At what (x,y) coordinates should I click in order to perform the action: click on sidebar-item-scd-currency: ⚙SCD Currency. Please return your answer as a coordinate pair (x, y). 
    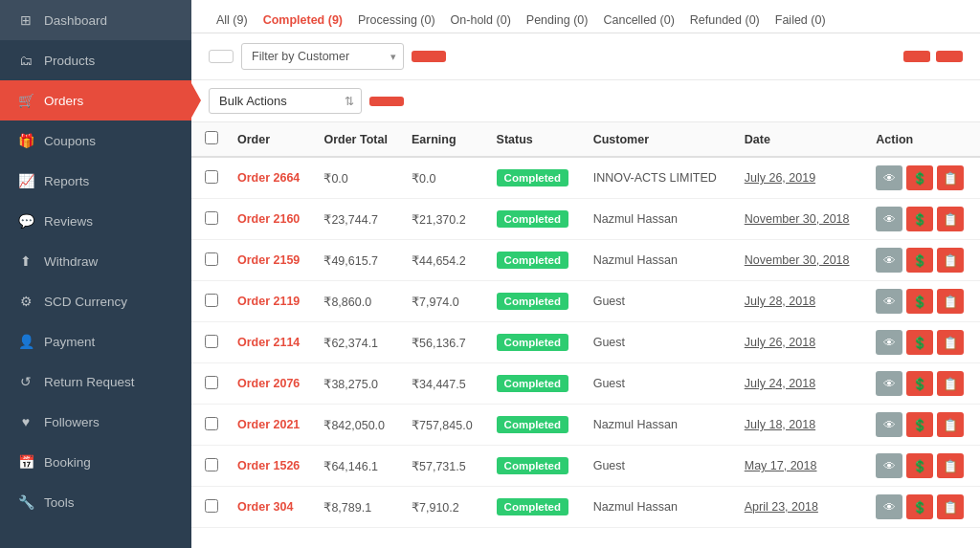
    Looking at the image, I should click on (96, 301).